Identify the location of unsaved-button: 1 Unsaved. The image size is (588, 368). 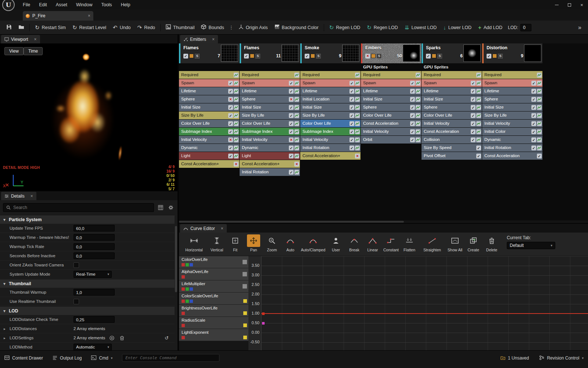
(514, 358).